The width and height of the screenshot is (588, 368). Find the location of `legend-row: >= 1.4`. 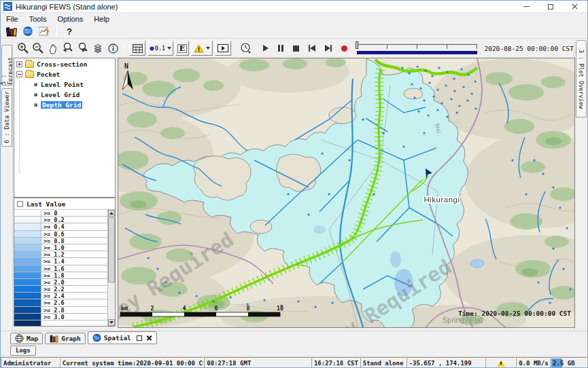

legend-row: >= 1.4 is located at coordinates (61, 261).